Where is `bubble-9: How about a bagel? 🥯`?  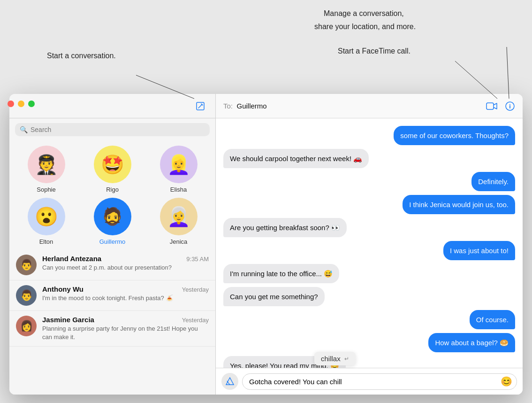
bubble-9: How about a bagel? 🥯 is located at coordinates (472, 343).